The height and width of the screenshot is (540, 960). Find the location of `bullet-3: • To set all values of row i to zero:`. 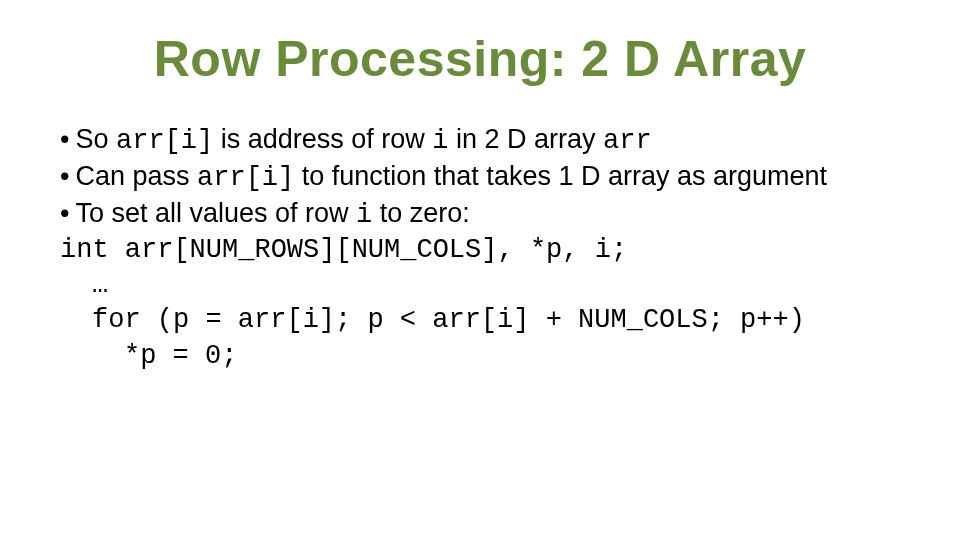

bullet-3: • To set all values of row i to zero: is located at coordinates (480, 214).